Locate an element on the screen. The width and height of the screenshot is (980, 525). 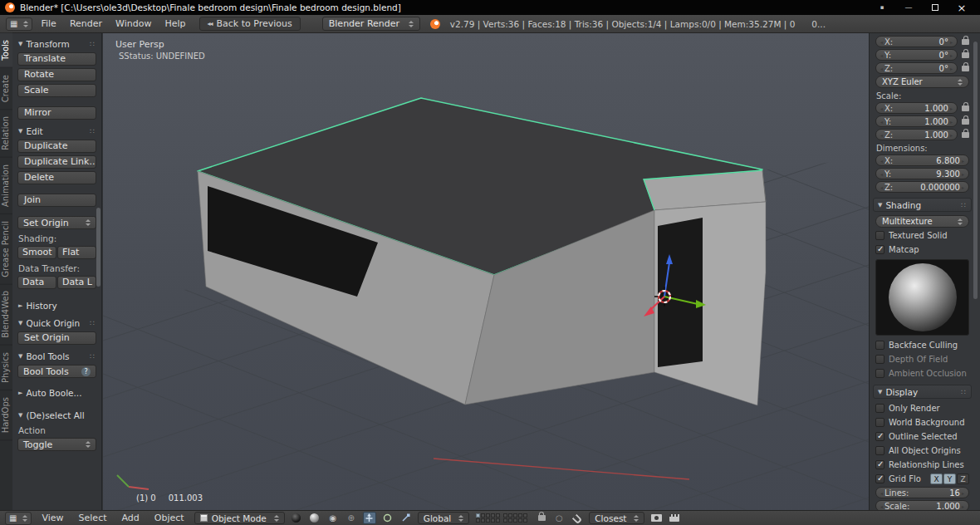
panel-header-display: Display is located at coordinates (922, 392).